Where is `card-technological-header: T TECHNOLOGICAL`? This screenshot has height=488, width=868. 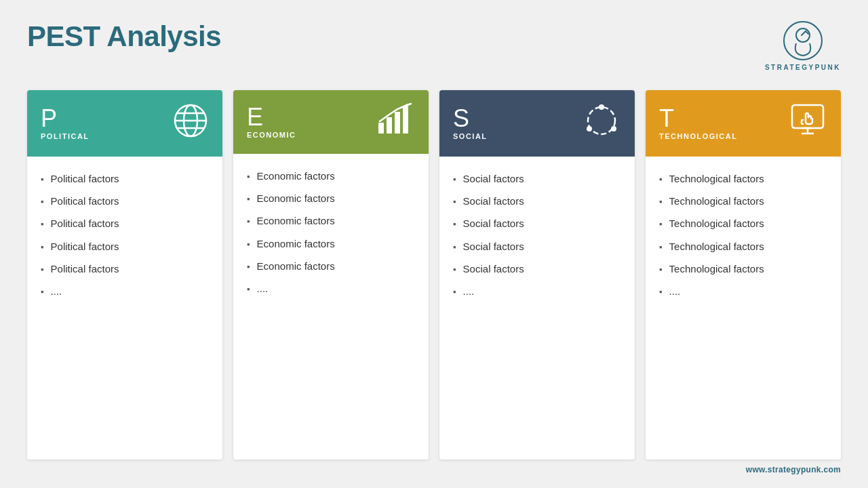 card-technological-header: T TECHNOLOGICAL is located at coordinates (743, 123).